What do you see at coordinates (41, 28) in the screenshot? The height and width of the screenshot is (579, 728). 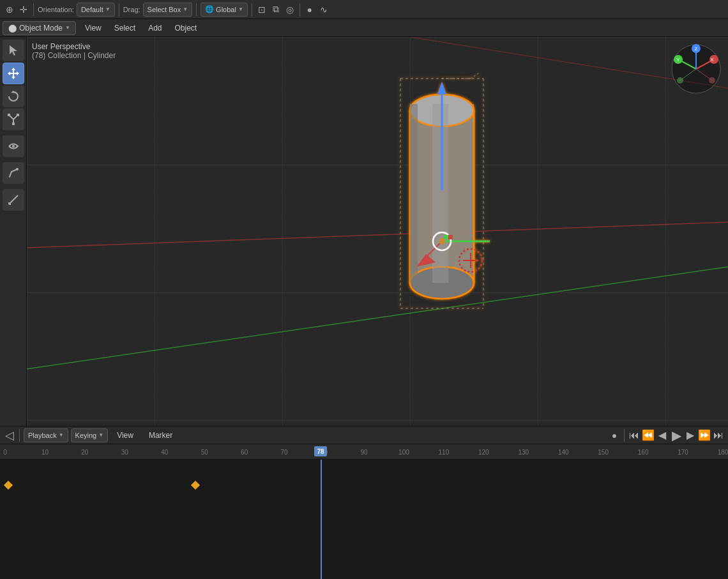 I see `object-mode-label: Object Mode` at bounding box center [41, 28].